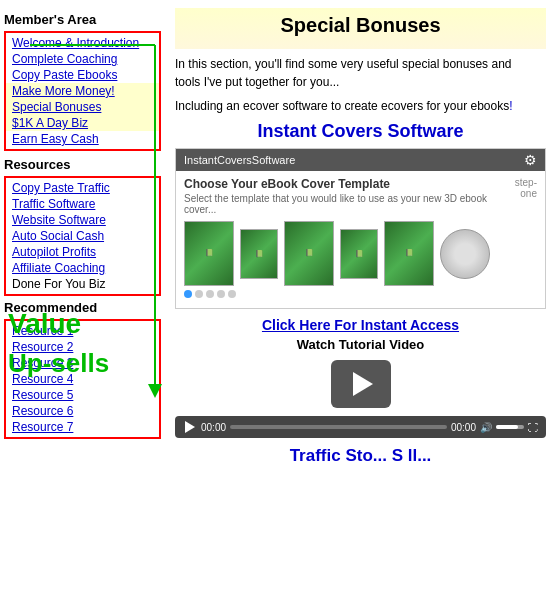  I want to click on play-button-small, so click(190, 427).